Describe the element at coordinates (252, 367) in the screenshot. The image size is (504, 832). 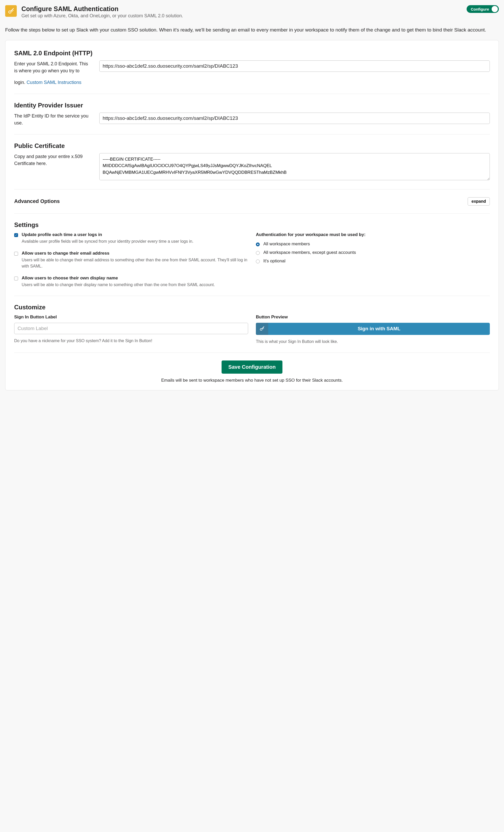
I see `save-button: Save Configuration` at that location.